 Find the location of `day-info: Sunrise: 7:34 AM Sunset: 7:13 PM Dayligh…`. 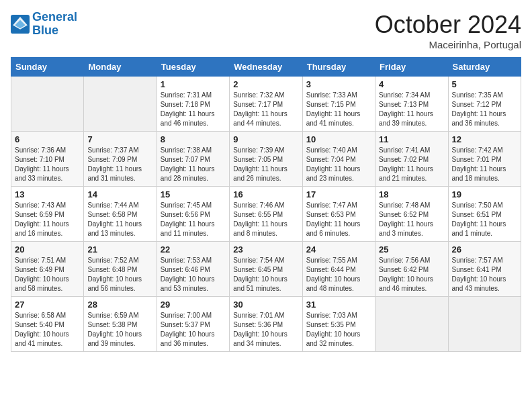

day-info: Sunrise: 7:34 AM Sunset: 7:13 PM Dayligh… is located at coordinates (411, 109).